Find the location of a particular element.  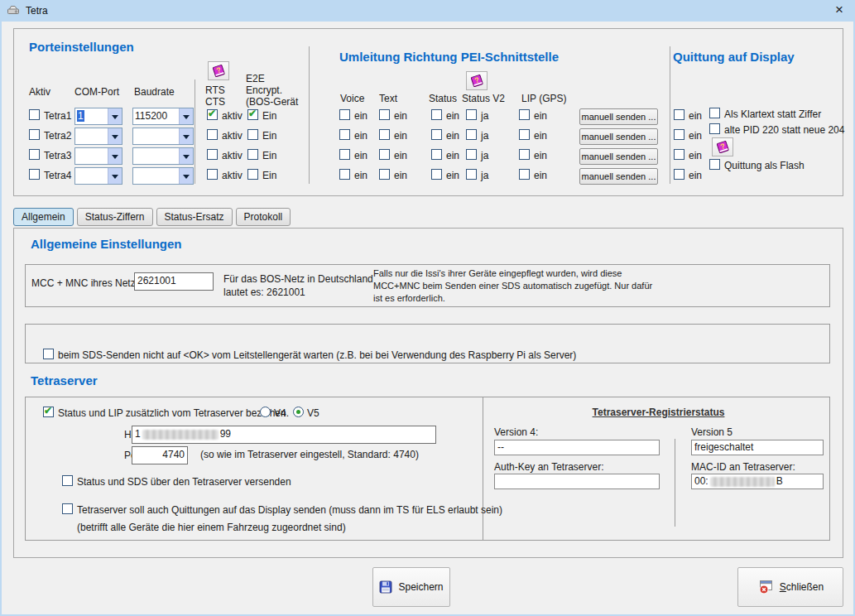

tetra2-com-combobox is located at coordinates (98, 136).